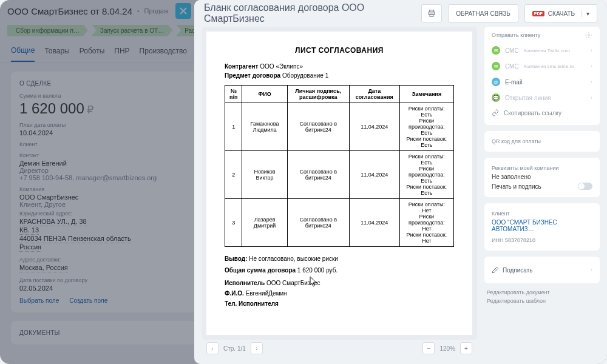 The height and width of the screenshot is (364, 607). What do you see at coordinates (542, 113) in the screenshot?
I see `copy-link: Скопировать ссылку` at bounding box center [542, 113].